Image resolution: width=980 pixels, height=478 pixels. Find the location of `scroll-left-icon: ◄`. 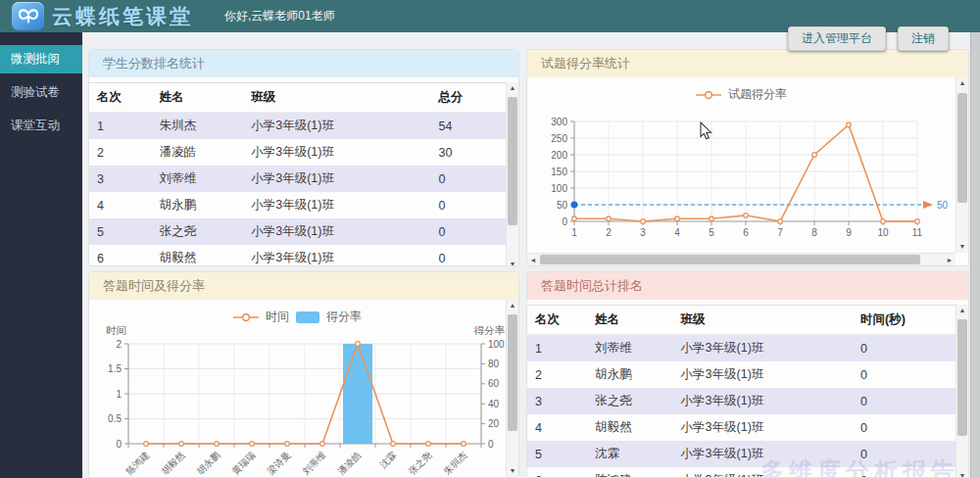

scroll-left-icon: ◄ is located at coordinates (533, 261).